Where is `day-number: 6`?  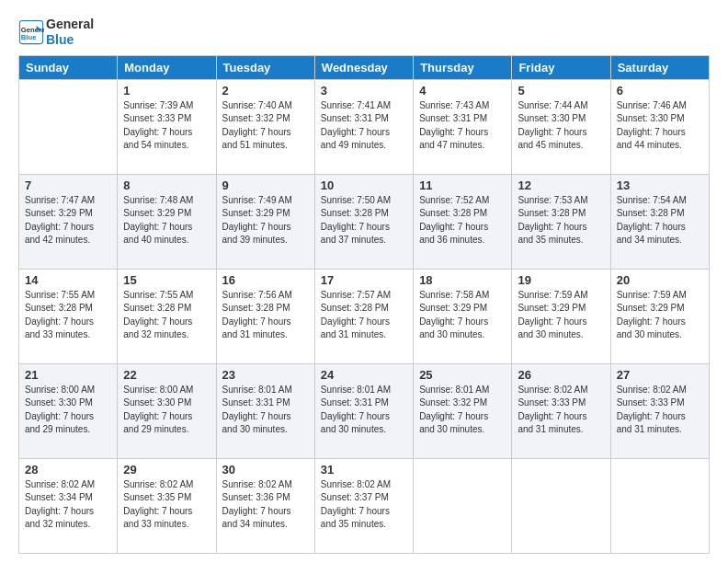
day-number: 6 is located at coordinates (660, 90).